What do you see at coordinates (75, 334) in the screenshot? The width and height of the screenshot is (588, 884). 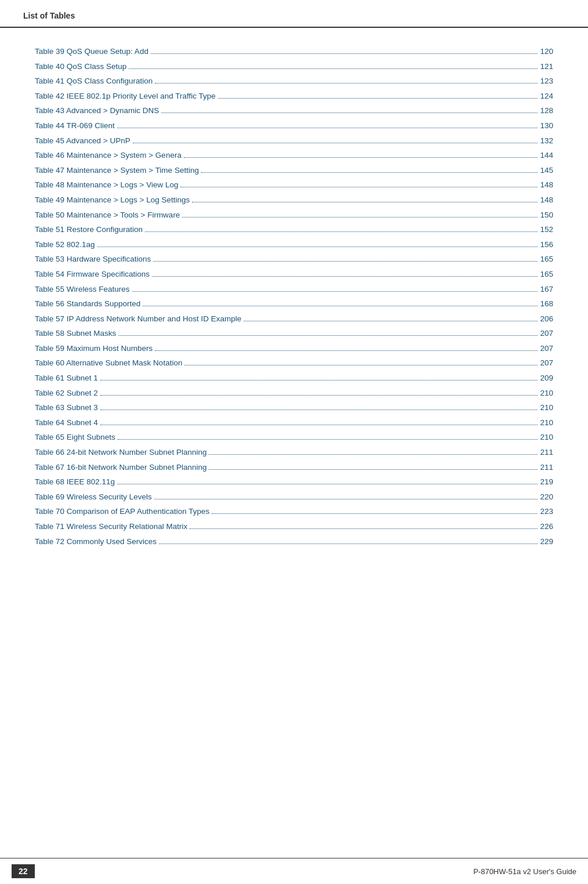 I see `toc-entry-label: Table 58 Subnet Masks` at bounding box center [75, 334].